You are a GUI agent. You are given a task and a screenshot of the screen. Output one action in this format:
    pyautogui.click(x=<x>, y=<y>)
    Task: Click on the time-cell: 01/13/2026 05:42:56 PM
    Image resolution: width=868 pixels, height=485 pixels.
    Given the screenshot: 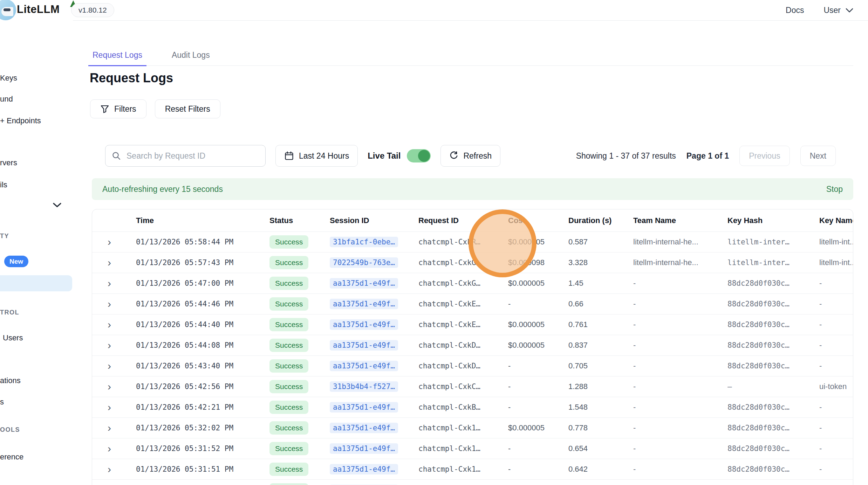 What is the action you would take?
    pyautogui.click(x=203, y=387)
    